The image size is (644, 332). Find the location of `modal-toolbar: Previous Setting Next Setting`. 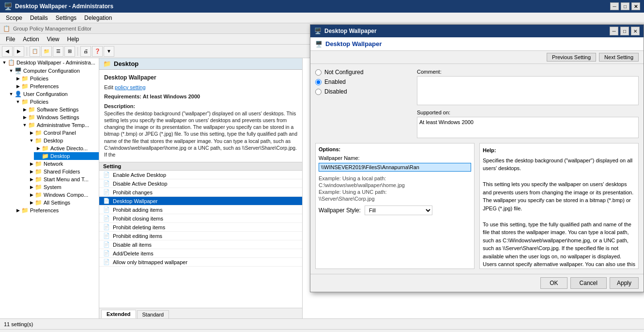

modal-toolbar: Previous Setting Next Setting is located at coordinates (477, 57).